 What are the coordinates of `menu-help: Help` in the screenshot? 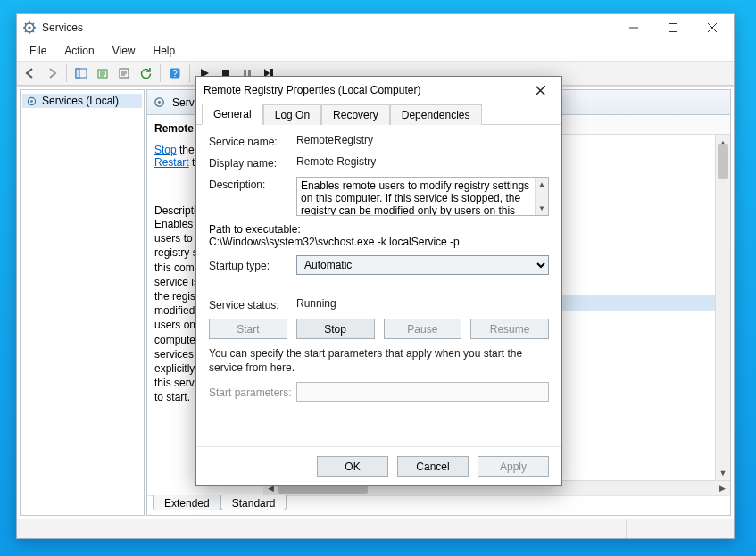 It's located at (164, 51).